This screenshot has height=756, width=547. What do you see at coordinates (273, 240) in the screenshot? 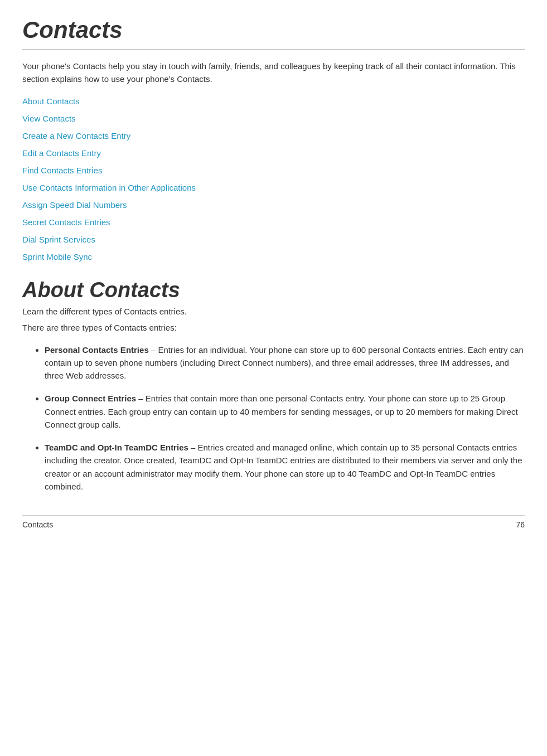
I see `toc-link-dial-sprint: Dial Sprint Services` at bounding box center [273, 240].